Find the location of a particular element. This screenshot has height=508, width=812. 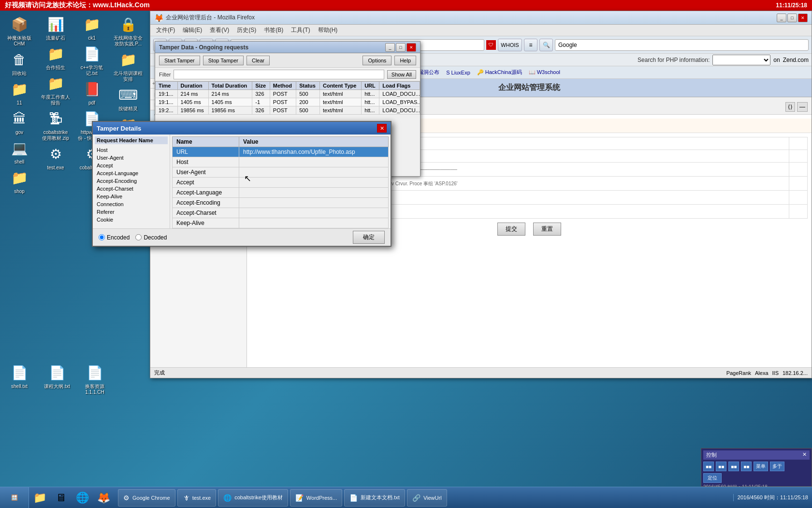

taskbar-item-wordpress: 📝 WordPress... is located at coordinates (316, 498).